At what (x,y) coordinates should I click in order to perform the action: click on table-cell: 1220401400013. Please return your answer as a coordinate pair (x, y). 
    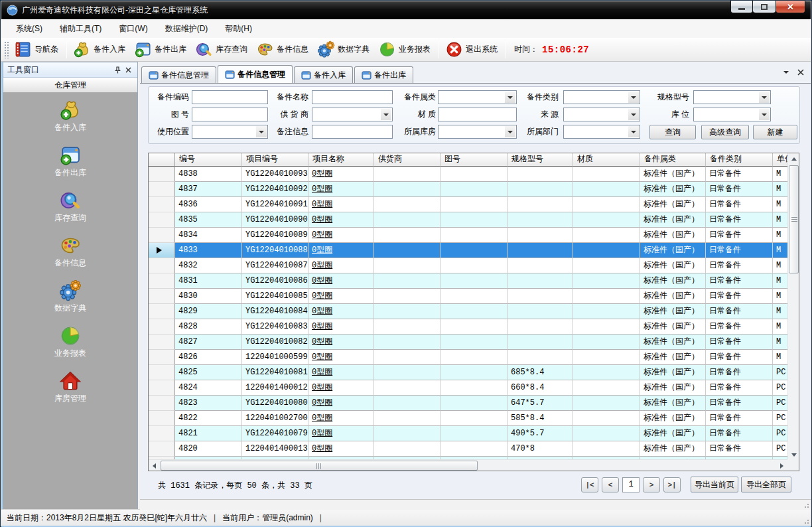
    Looking at the image, I should click on (275, 449).